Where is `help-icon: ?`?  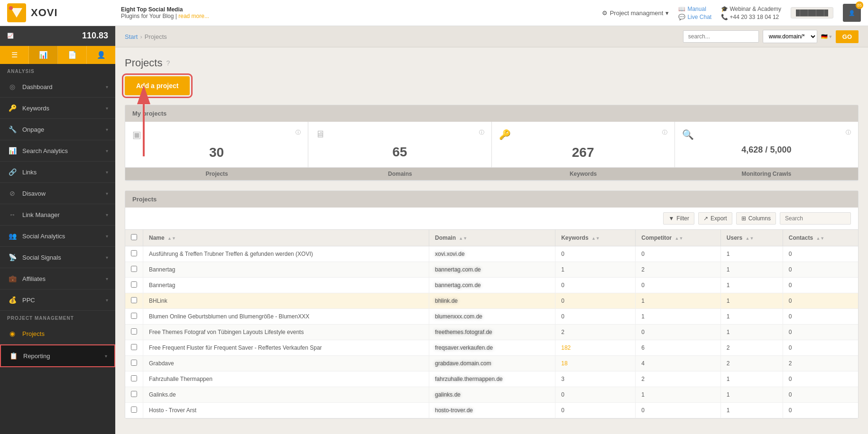
help-icon: ? is located at coordinates (168, 63).